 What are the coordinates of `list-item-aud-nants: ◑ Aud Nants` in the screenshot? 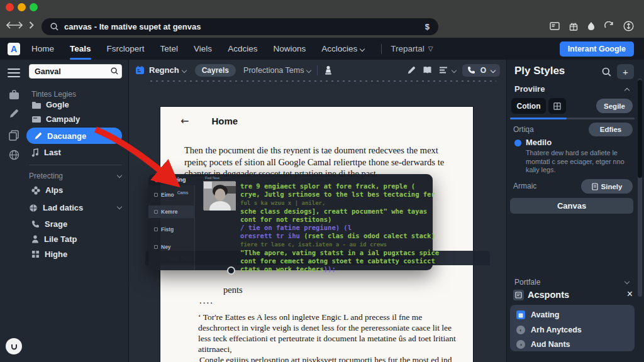 It's located at (543, 344).